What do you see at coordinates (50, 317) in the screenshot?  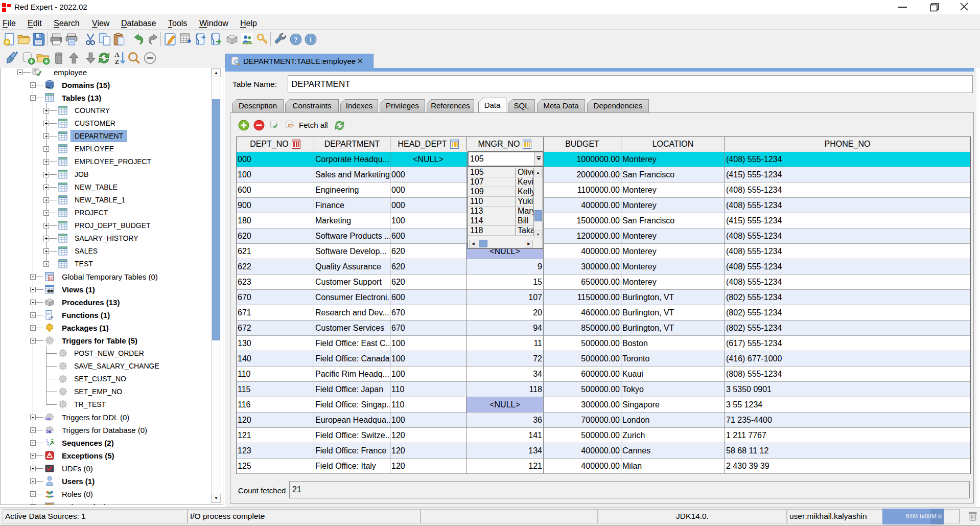 I see `svg-text: y` at bounding box center [50, 317].